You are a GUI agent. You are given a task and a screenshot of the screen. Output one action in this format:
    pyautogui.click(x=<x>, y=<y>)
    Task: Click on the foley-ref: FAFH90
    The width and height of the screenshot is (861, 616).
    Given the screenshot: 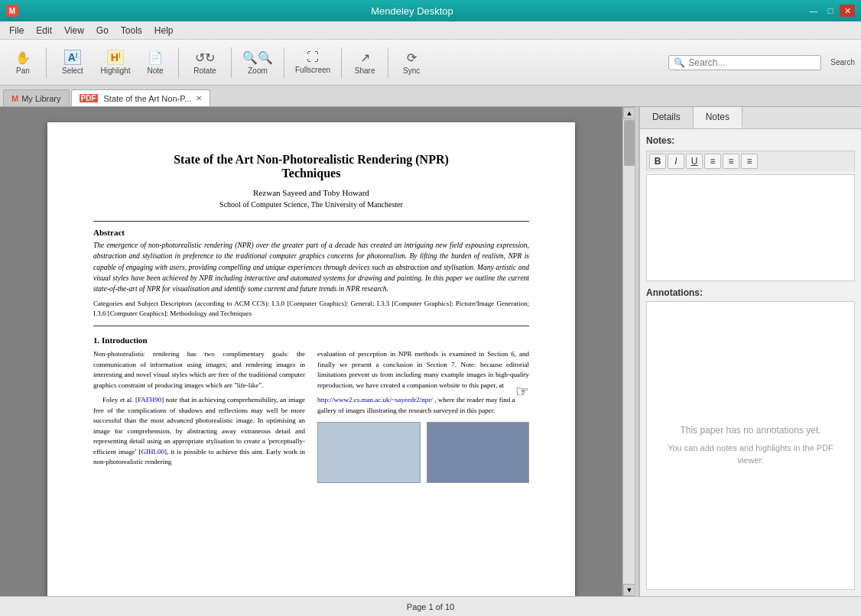 What is the action you would take?
    pyautogui.click(x=150, y=400)
    